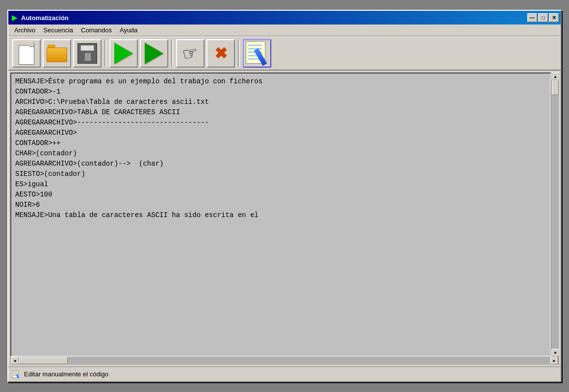 The width and height of the screenshot is (569, 392). I want to click on menu-comandos: Comandos, so click(96, 30).